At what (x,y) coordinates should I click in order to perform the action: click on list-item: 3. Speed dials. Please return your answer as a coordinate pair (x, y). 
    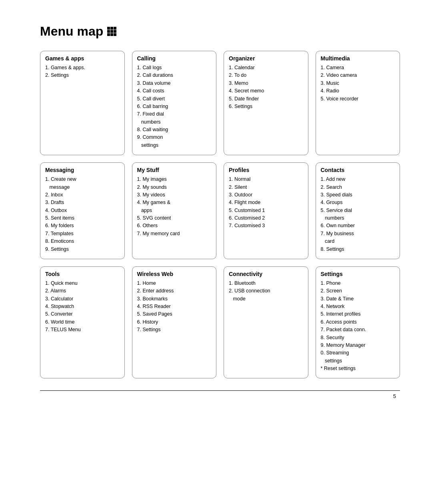
    Looking at the image, I should click on (358, 195).